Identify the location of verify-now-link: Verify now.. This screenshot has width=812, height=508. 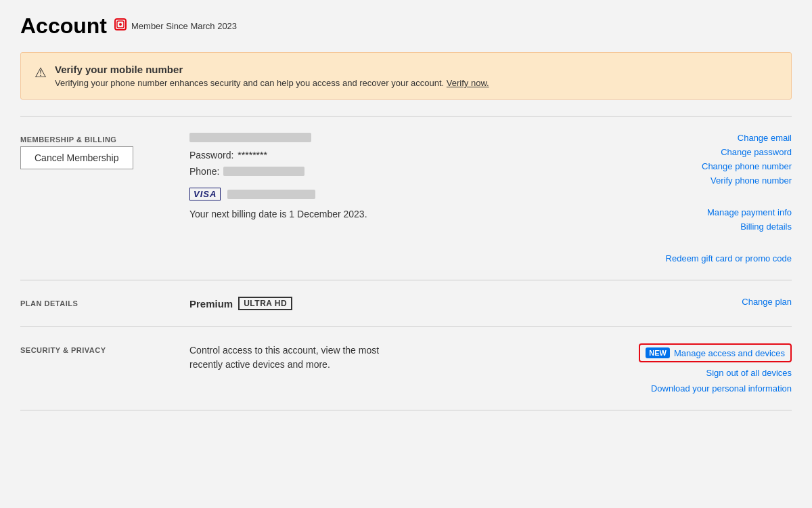
(468, 83).